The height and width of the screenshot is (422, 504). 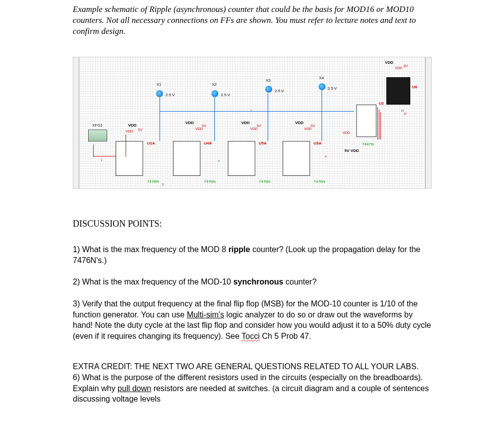 What do you see at coordinates (381, 104) in the screenshot?
I see `u2-name: U2` at bounding box center [381, 104].